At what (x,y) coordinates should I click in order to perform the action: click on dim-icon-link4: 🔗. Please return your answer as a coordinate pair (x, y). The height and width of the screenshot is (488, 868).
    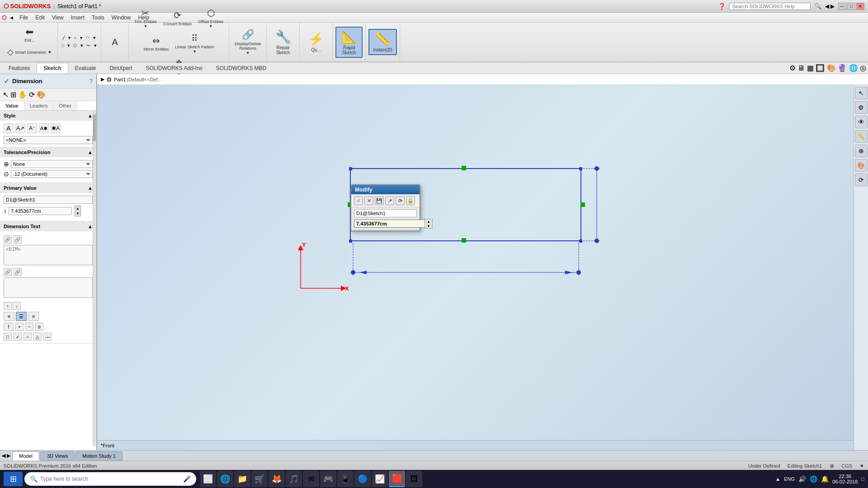
    Looking at the image, I should click on (18, 272).